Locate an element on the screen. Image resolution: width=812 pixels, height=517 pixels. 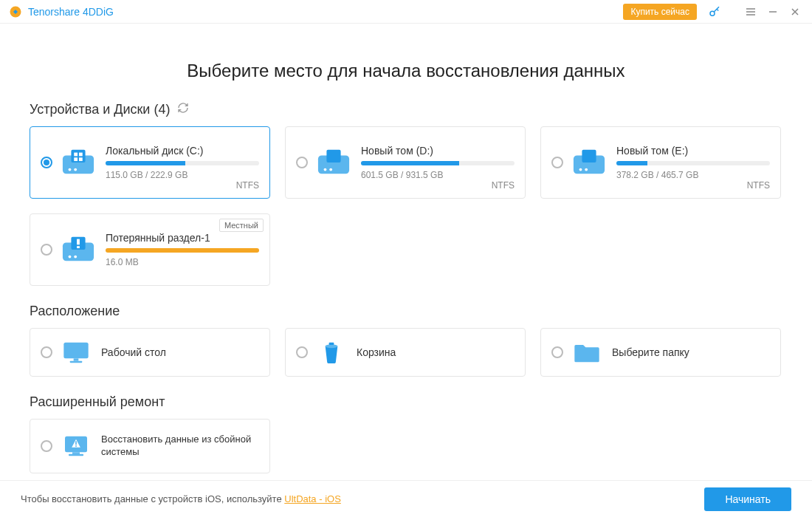
drives-label: Устройства и Диски is located at coordinates (90, 109).